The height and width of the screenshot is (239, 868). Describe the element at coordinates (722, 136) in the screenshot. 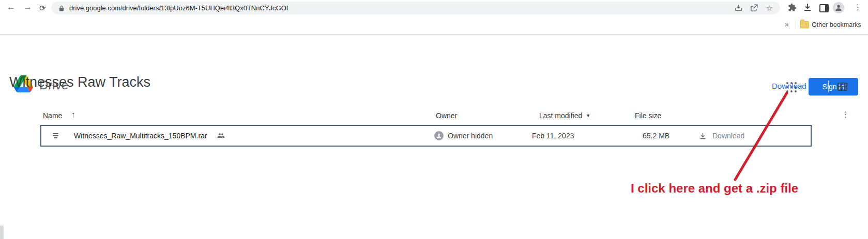

I see `row-download-button: Download` at that location.